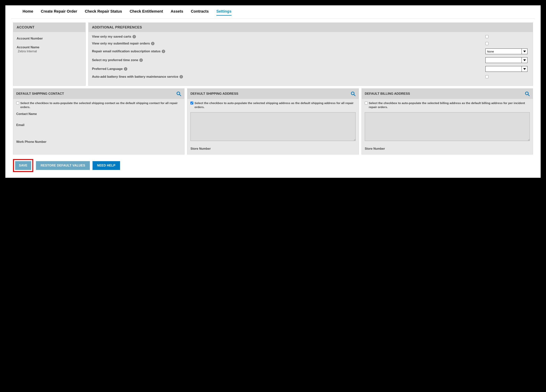 The height and width of the screenshot is (392, 546). Describe the element at coordinates (504, 69) in the screenshot. I see `language-value` at that location.